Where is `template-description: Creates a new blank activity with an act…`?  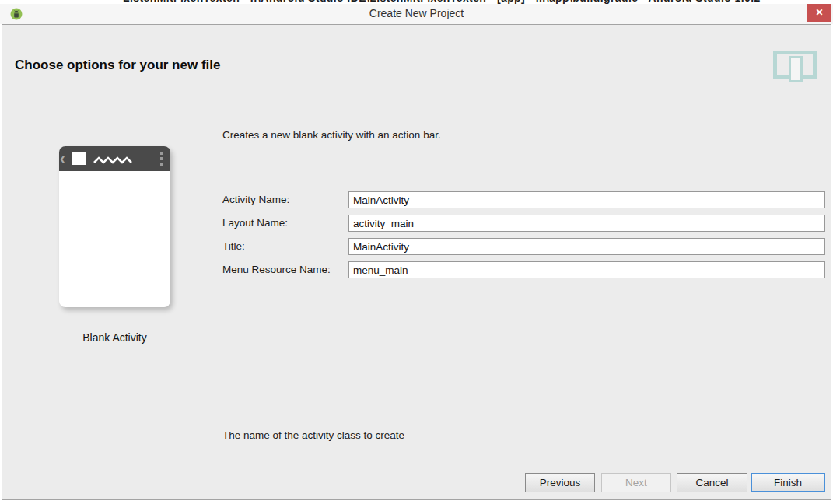
template-description: Creates a new blank activity with an act… is located at coordinates (331, 135).